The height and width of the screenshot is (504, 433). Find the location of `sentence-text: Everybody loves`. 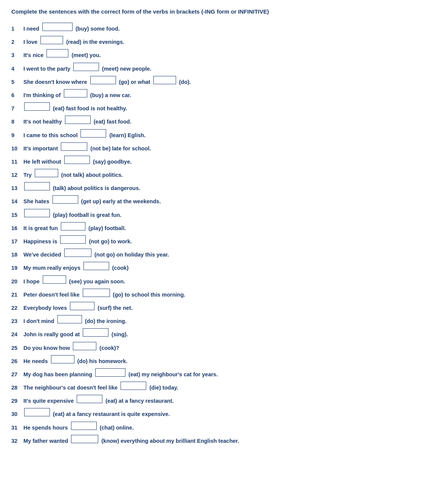

sentence-text: Everybody loves is located at coordinates (46, 308).